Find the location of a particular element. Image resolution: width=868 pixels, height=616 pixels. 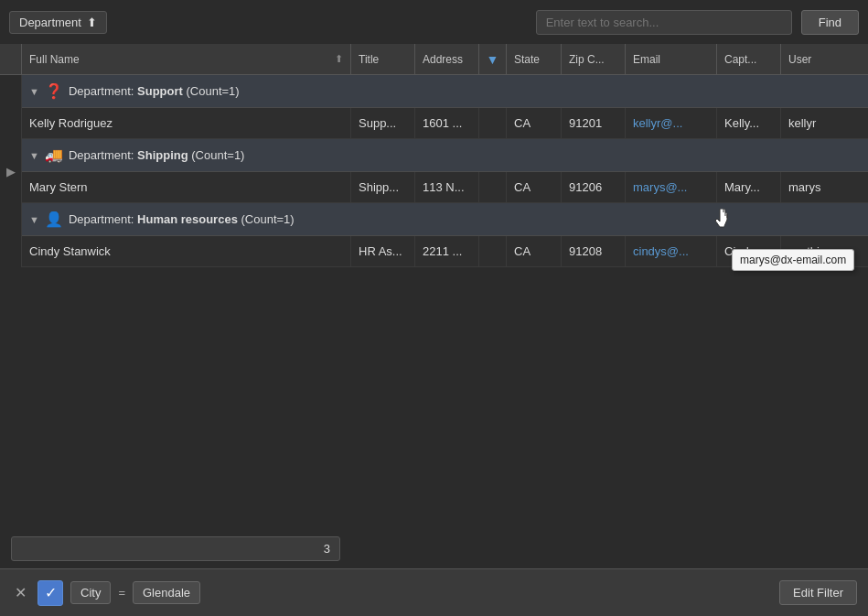

col-zip-label: Zip C... is located at coordinates (587, 59).